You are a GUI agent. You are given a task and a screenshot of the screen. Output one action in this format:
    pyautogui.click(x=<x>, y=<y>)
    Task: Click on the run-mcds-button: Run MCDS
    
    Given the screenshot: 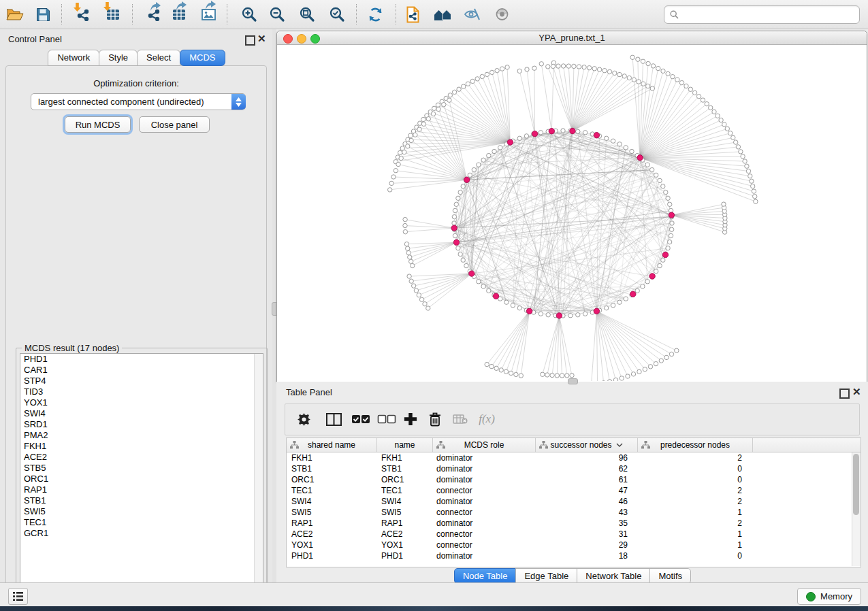 What is the action you would take?
    pyautogui.click(x=98, y=125)
    